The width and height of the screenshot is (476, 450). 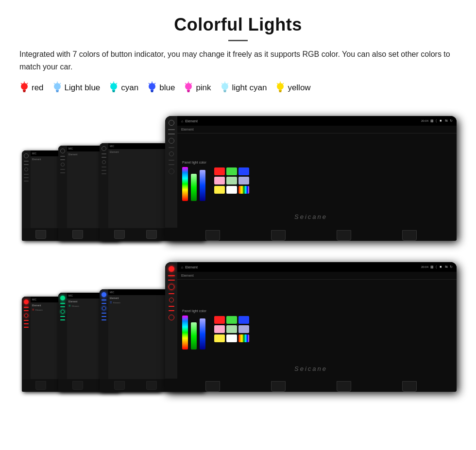 I want to click on bulb-icon-pink, so click(x=188, y=88).